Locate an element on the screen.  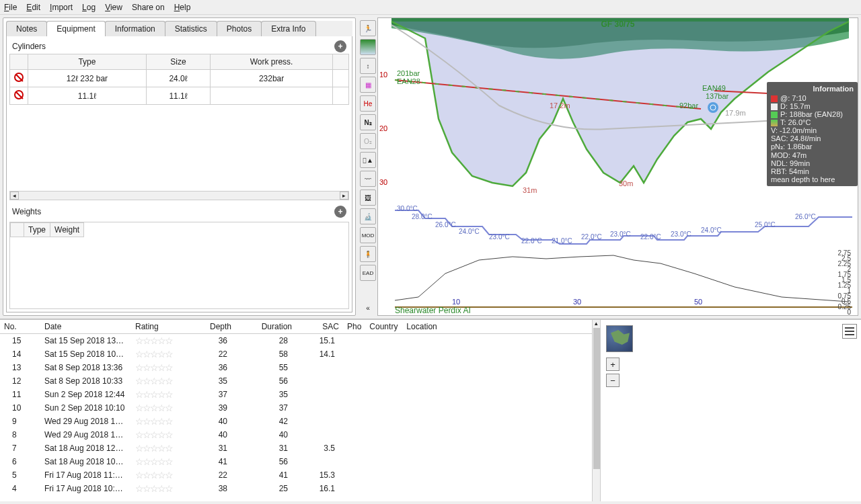
gf-label: GF 30/75 is located at coordinates (617, 24).